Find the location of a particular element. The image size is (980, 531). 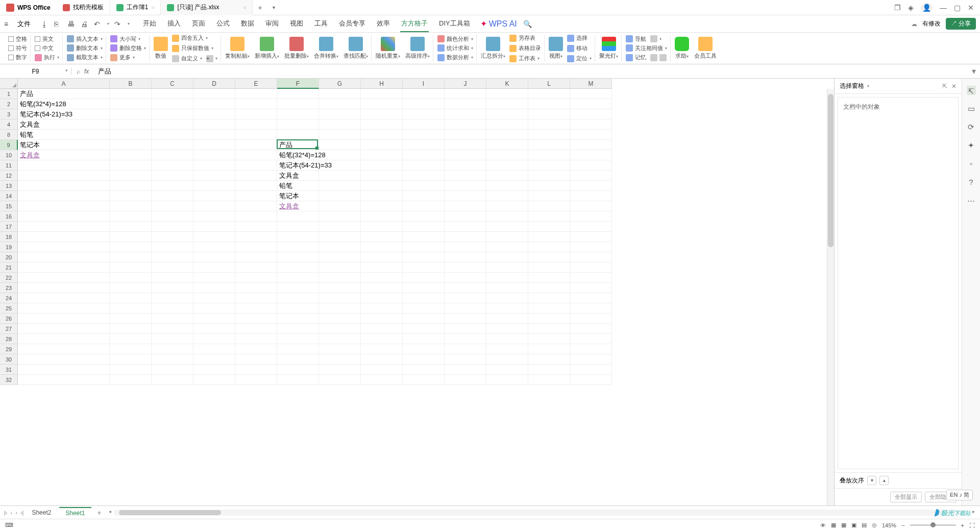

select-tool-icon: ↸ is located at coordinates (971, 90).